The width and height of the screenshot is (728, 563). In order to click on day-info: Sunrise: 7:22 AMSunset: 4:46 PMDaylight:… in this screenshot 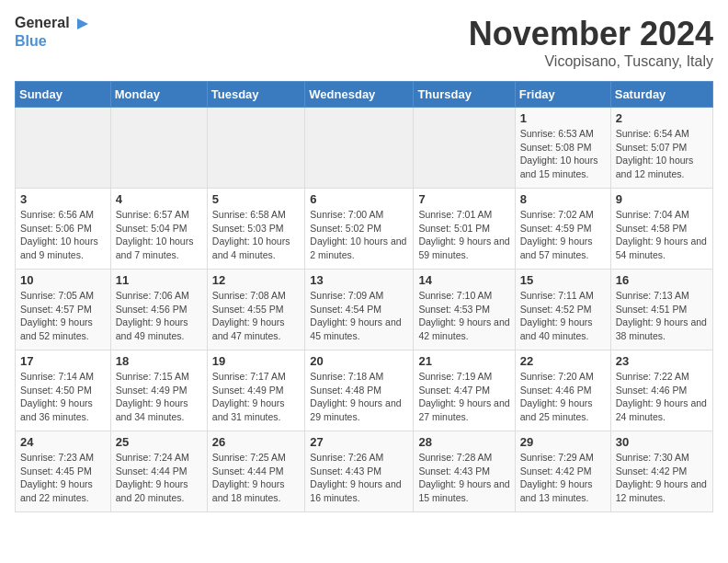, I will do `click(662, 397)`.